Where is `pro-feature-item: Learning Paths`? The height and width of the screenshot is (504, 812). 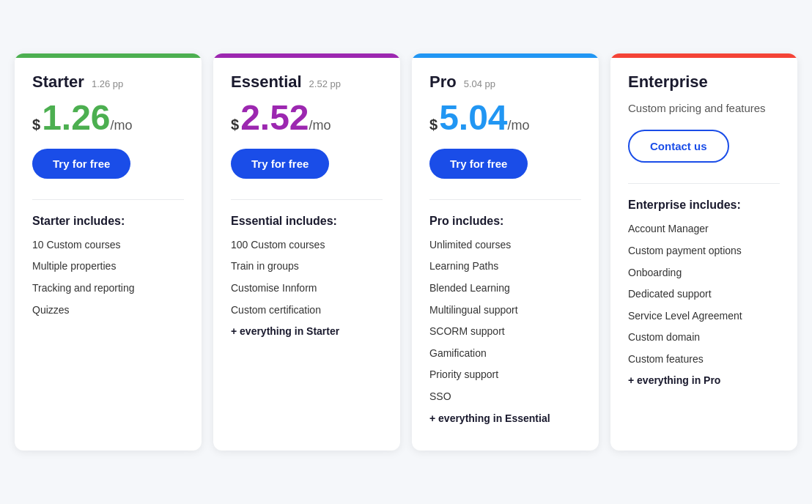 pro-feature-item: Learning Paths is located at coordinates (506, 267).